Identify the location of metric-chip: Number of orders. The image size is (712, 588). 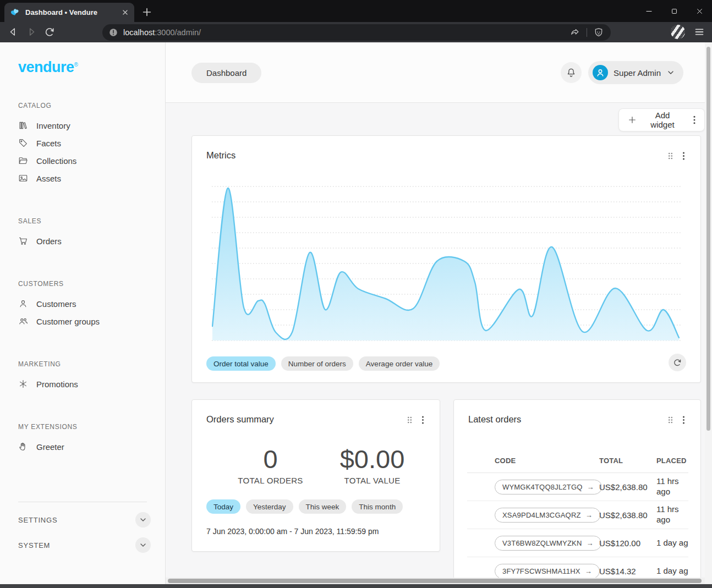
(317, 364).